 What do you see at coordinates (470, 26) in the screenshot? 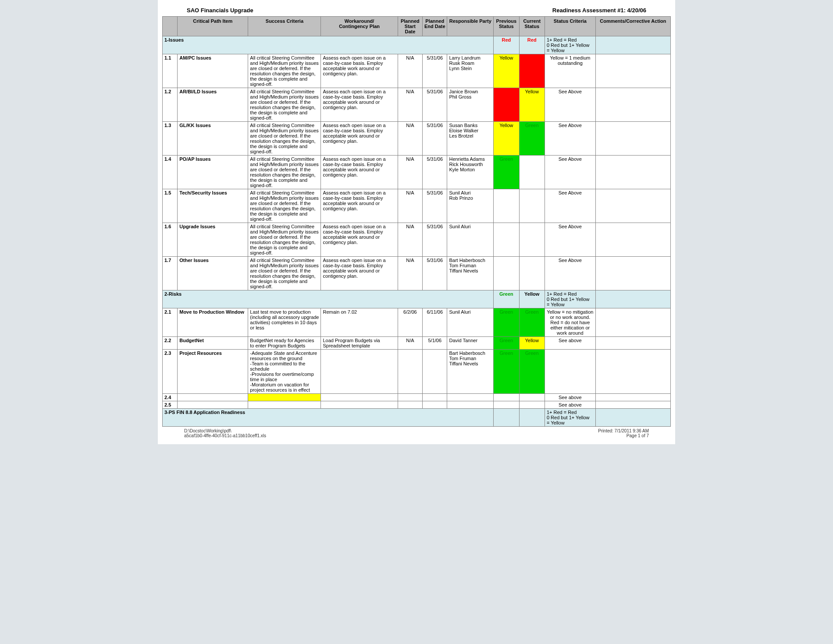
I see `col-header: Responsible Party` at bounding box center [470, 26].